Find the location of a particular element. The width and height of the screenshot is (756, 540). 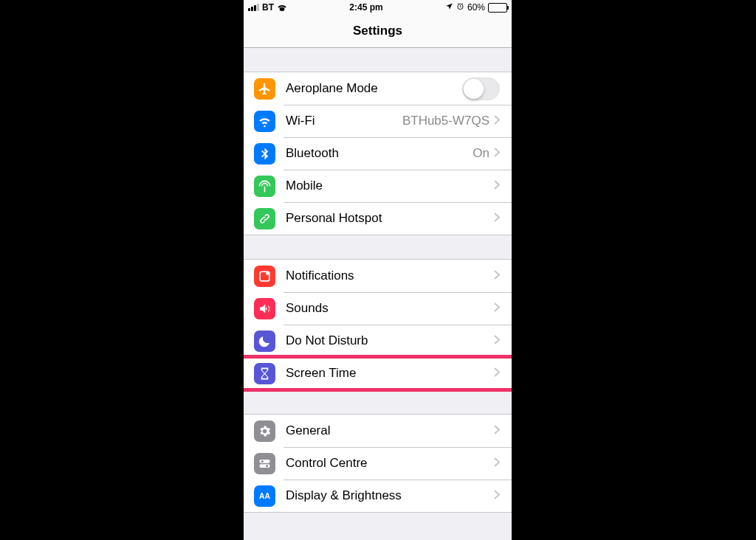

settings-row-sounds: Sounds is located at coordinates (378, 308).